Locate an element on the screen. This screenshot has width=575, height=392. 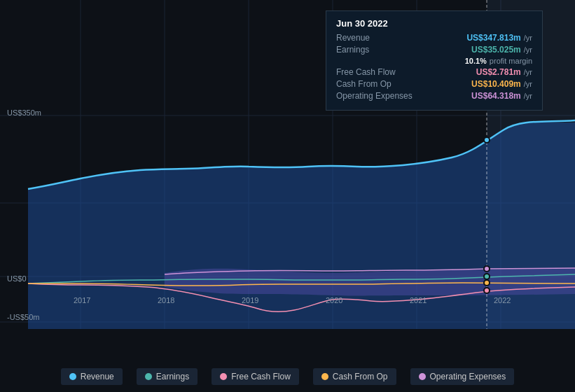
x-label-2022: 2022 is located at coordinates (502, 300).